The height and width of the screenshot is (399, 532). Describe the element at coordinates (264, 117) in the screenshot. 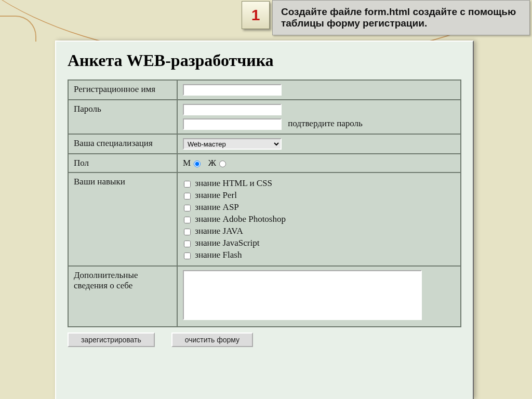

I see `row-password: Пароль подтвердите пароль` at that location.